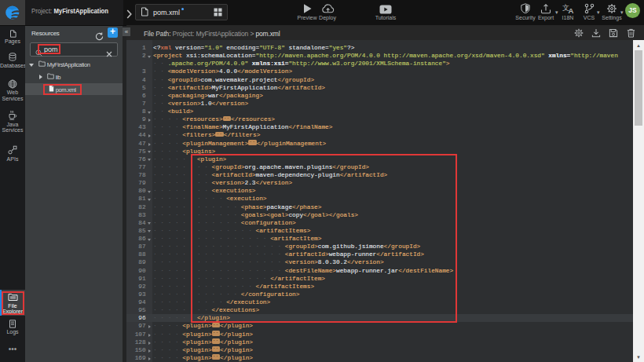 This screenshot has height=362, width=644. Describe the element at coordinates (570, 10) in the screenshot. I see `svg-text: A` at that location.